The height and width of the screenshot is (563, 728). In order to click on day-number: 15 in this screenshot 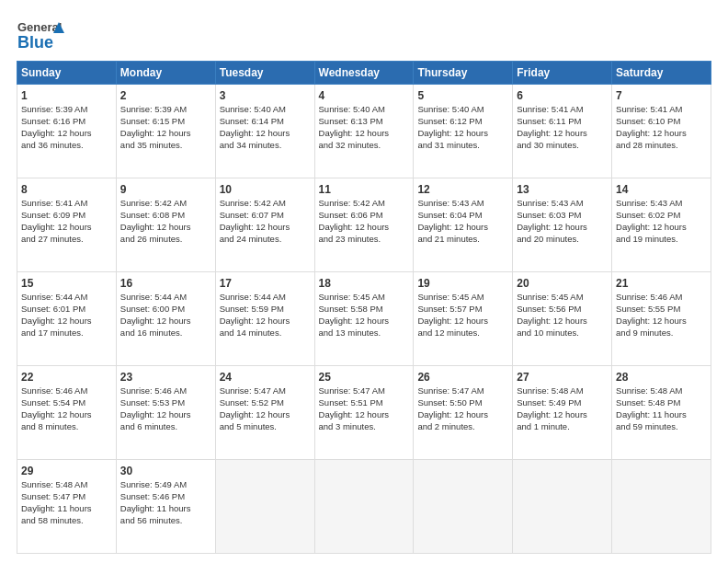, I will do `click(66, 283)`.